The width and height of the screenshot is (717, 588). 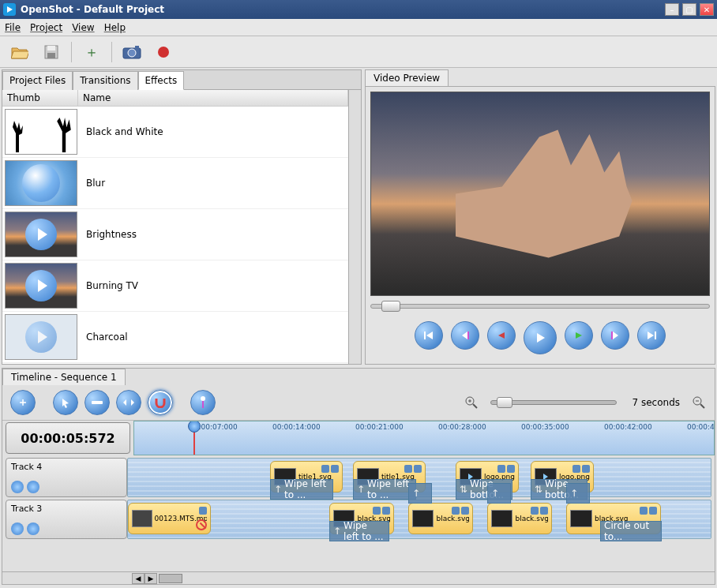 What do you see at coordinates (203, 403) in the screenshot?
I see `add-marker-button` at bounding box center [203, 403].